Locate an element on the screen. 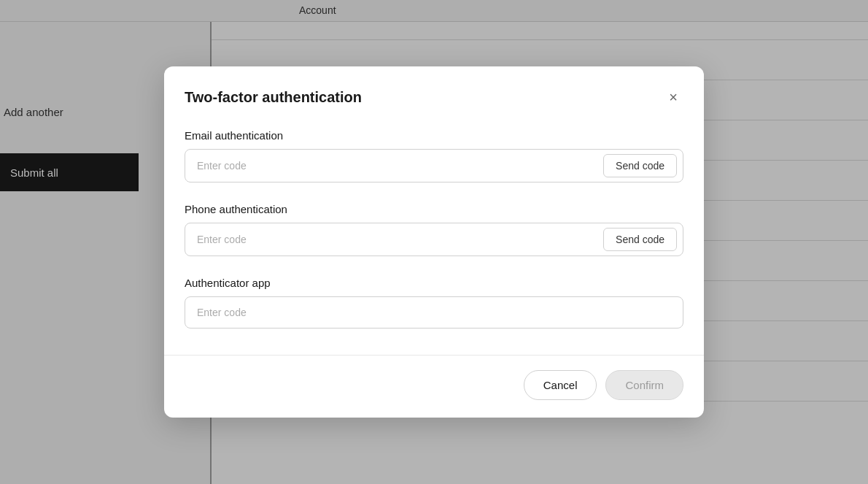 The image size is (868, 484). close-icon: × is located at coordinates (673, 98).